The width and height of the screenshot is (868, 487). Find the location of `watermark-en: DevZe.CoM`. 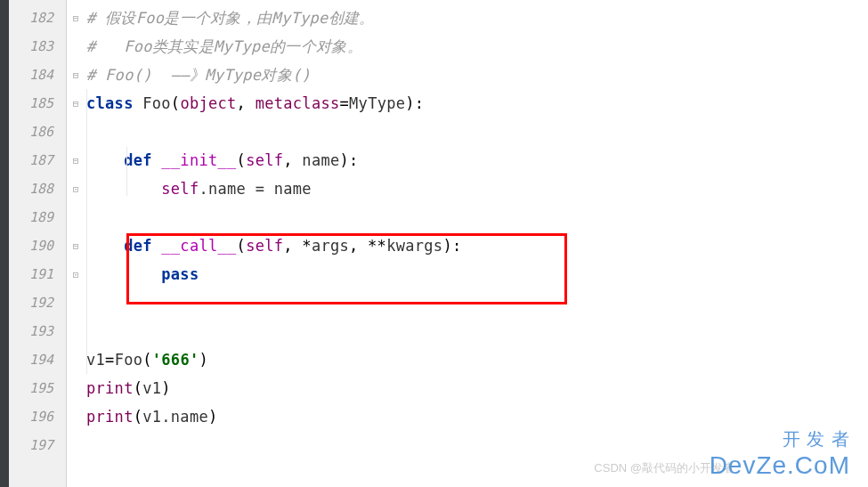

watermark-en: DevZe.CoM is located at coordinates (780, 465).